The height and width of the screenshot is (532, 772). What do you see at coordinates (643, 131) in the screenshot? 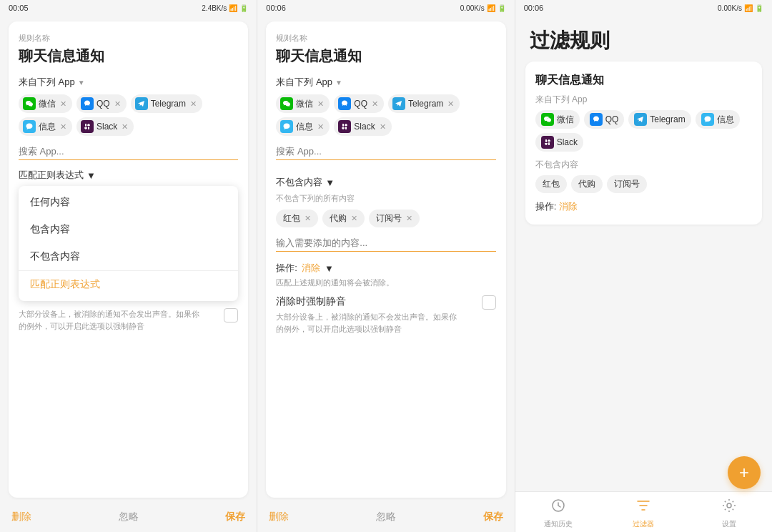
I see `rule-app-tags-3: 微信 QQ Telegram 信息` at bounding box center [643, 131].